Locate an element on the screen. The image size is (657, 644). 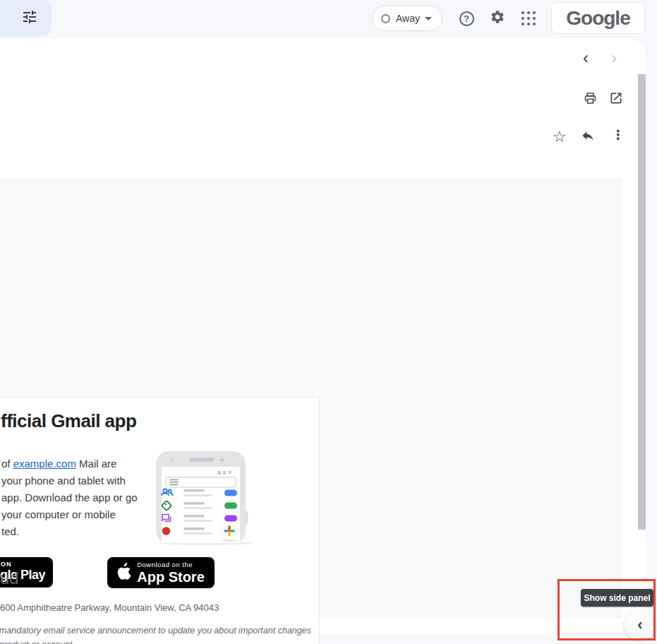
tune-icon is located at coordinates (30, 18).